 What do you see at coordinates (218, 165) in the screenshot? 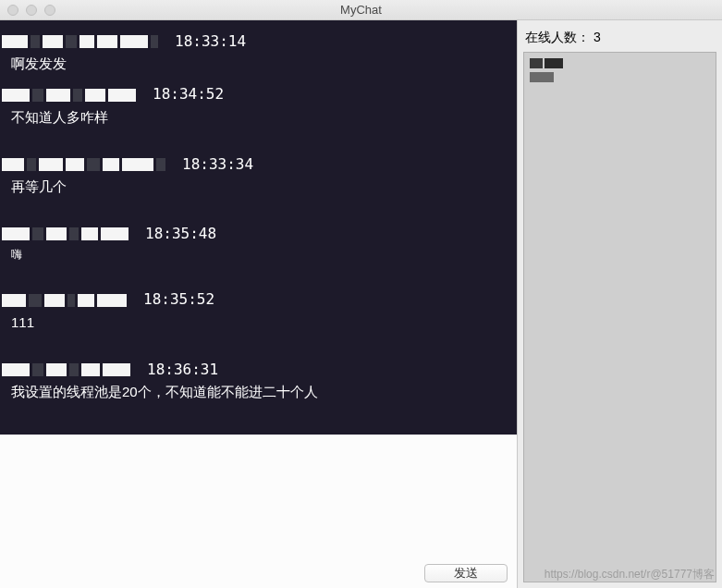
I see `message-time: 18:33:34` at bounding box center [218, 165].